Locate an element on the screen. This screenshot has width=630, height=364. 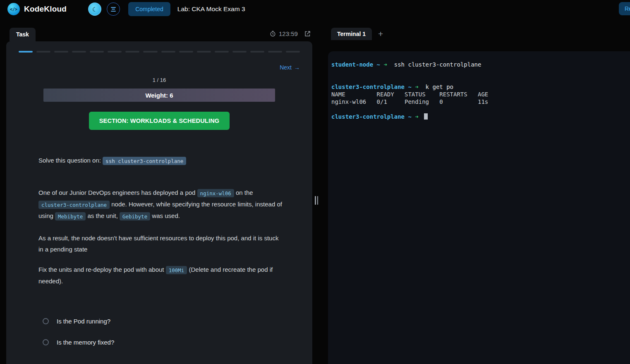
weight-banner: Weight: 6 is located at coordinates (159, 95).